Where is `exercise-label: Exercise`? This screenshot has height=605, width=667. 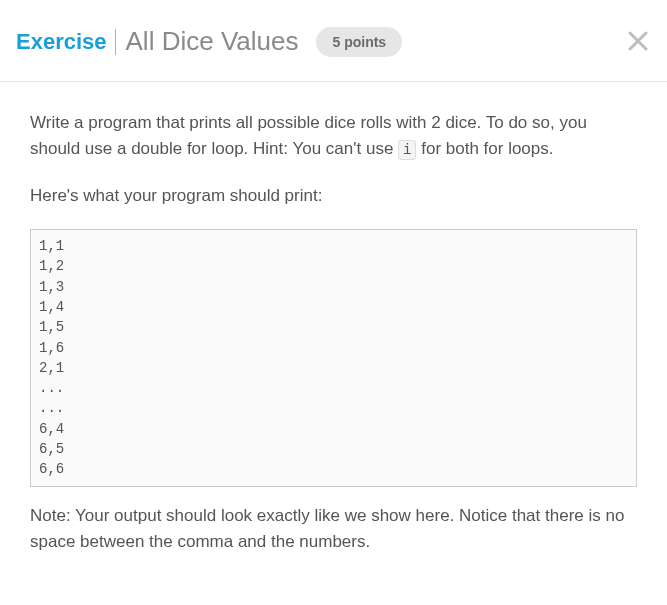 exercise-label: Exercise is located at coordinates (62, 42).